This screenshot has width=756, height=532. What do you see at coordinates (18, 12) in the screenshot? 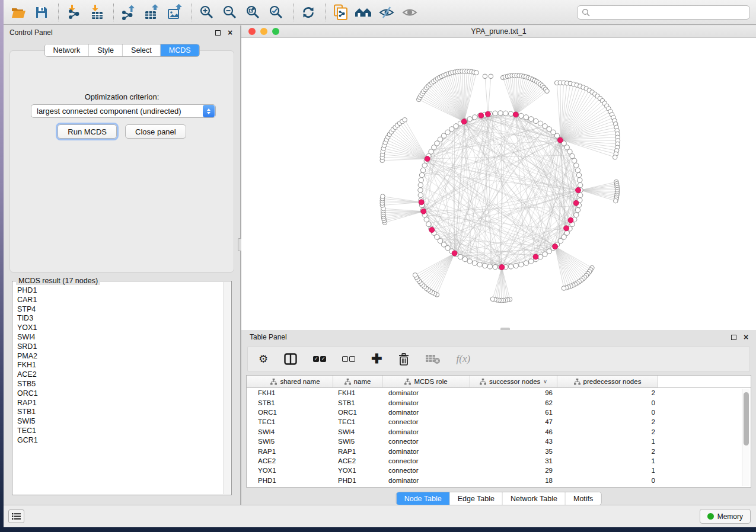
I see `open-file-icon` at bounding box center [18, 12].